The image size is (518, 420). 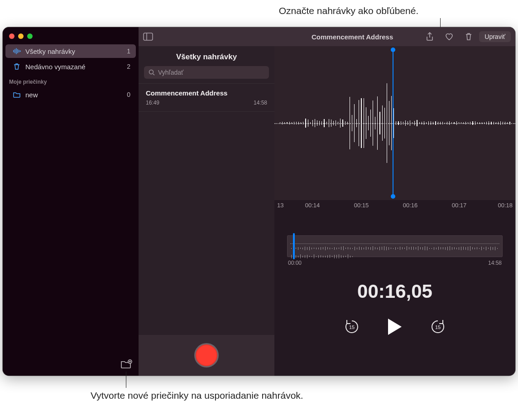 I want to click on skip-forward-seconds: 15, so click(x=438, y=327).